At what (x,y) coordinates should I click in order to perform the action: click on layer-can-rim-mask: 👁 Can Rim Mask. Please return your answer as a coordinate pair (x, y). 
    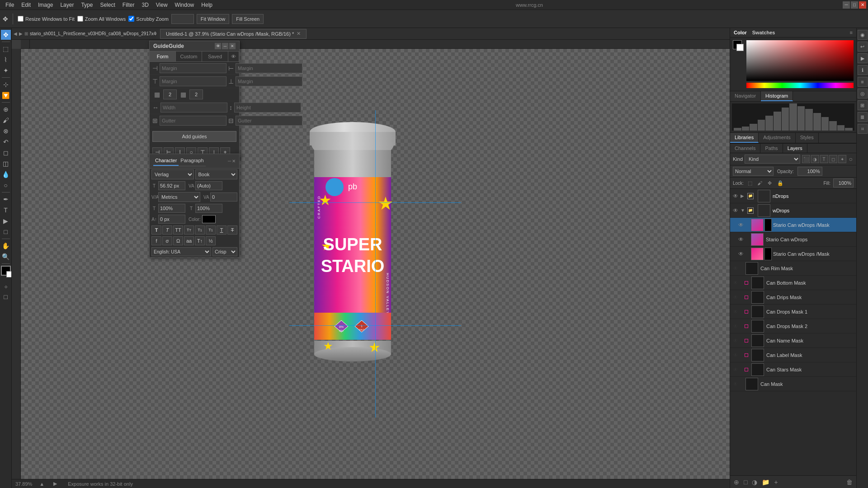
    Looking at the image, I should click on (793, 268).